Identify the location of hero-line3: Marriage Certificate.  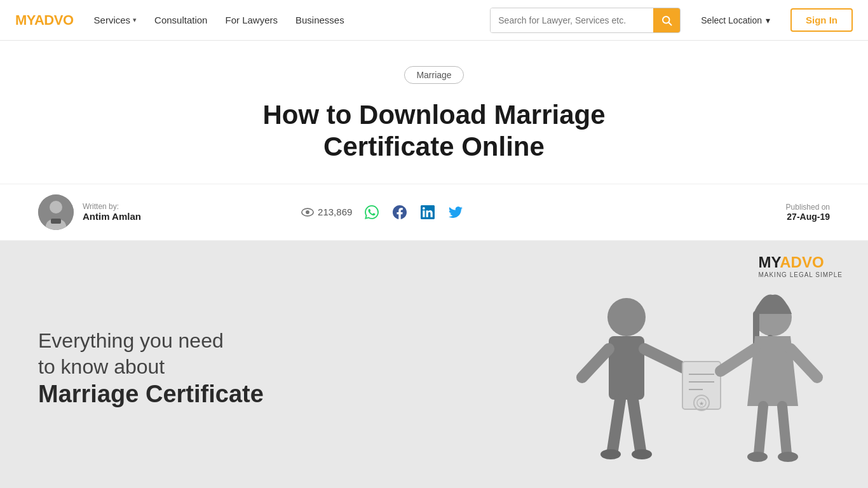
(151, 394).